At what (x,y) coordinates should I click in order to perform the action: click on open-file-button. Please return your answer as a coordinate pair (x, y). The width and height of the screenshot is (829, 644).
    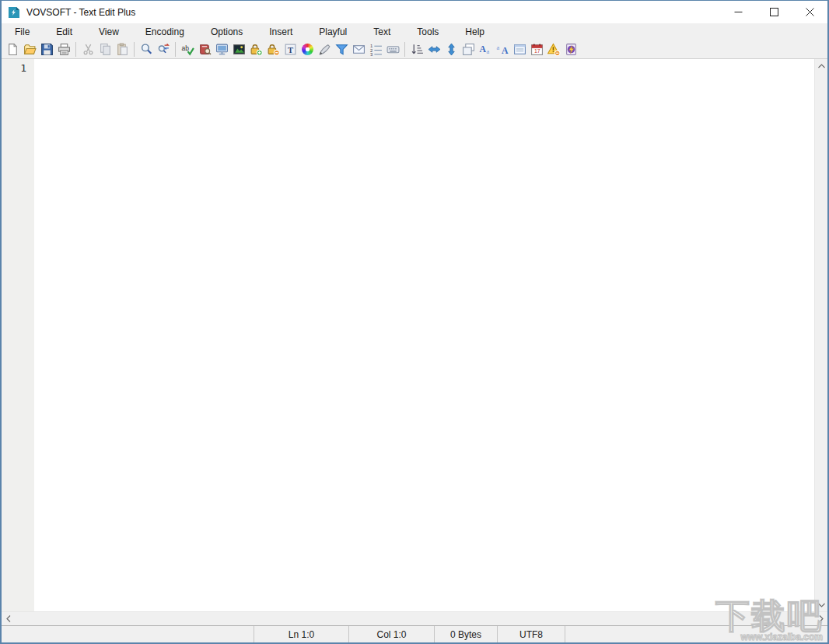
    Looking at the image, I should click on (30, 50).